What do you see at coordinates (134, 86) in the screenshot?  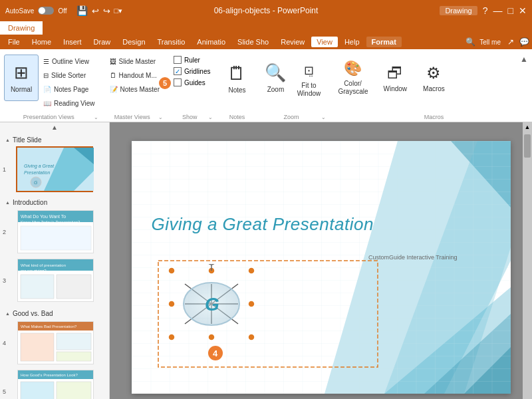 I see `ribbon-group-master-views: 🖼 Slide Master 🗒 Handout M... 📝 Notes Ma…` at bounding box center [134, 86].